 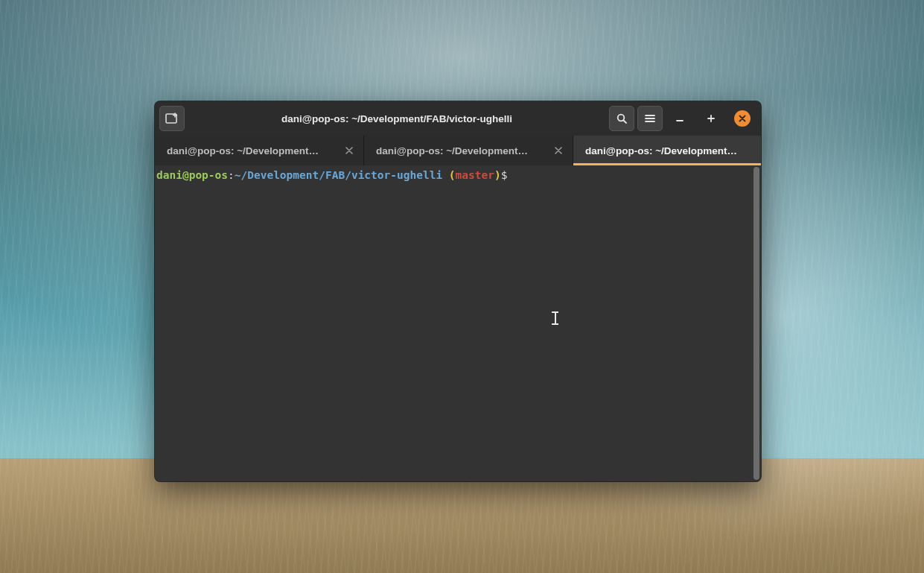 I want to click on tab-3: dani@pop-os: ~/Development…, so click(x=667, y=151).